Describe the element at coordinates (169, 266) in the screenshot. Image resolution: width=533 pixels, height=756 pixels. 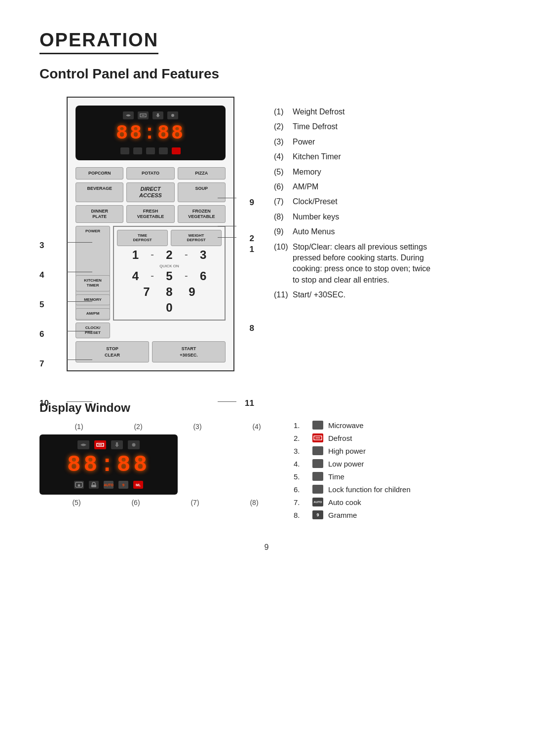
I see `quick-on-label: QUICK ON` at that location.